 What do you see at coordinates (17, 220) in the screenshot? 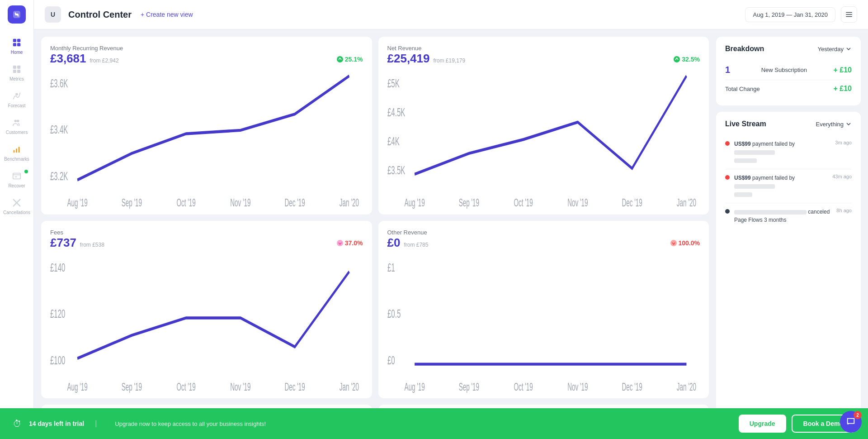
I see `sidebar: Home Metrics Forecast` at bounding box center [17, 220].